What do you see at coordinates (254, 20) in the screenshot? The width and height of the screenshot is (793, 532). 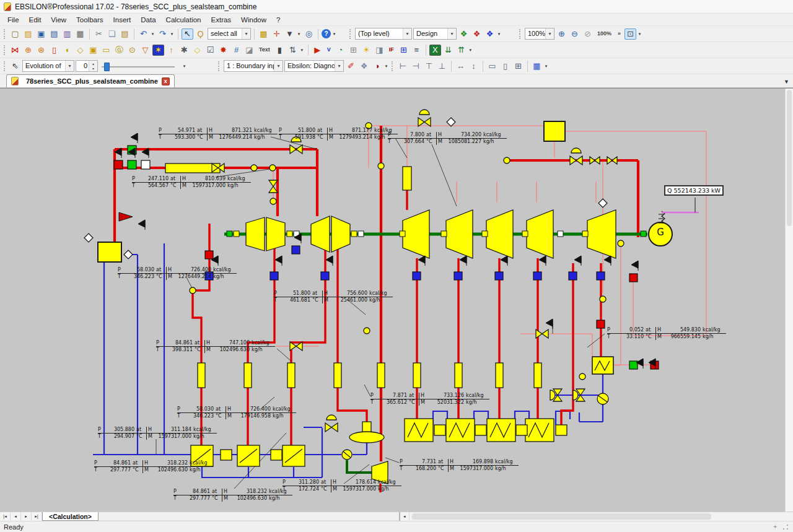 I see `menu-window: Window` at bounding box center [254, 20].